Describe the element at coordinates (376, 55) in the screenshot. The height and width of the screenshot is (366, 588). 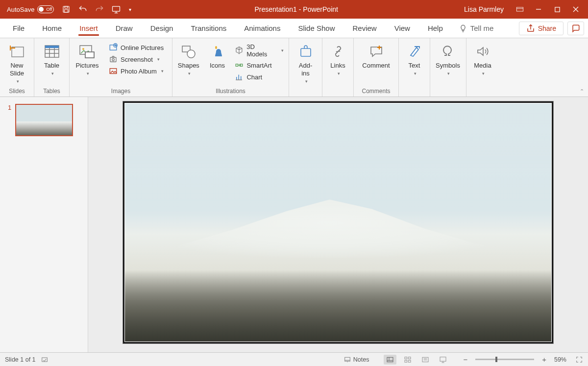
I see `comment-button: Comment` at that location.